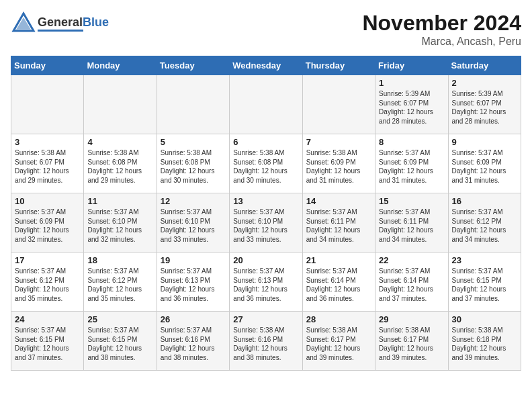 This screenshot has height=411, width=532. What do you see at coordinates (485, 340) in the screenshot?
I see `cell-info: Sunset: 6:18 PM` at bounding box center [485, 340].